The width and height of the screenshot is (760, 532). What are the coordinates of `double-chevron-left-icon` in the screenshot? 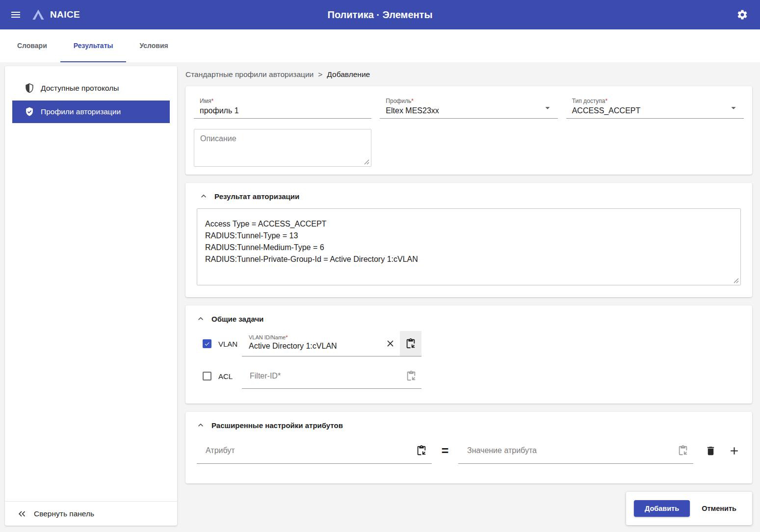 It's located at (22, 514).